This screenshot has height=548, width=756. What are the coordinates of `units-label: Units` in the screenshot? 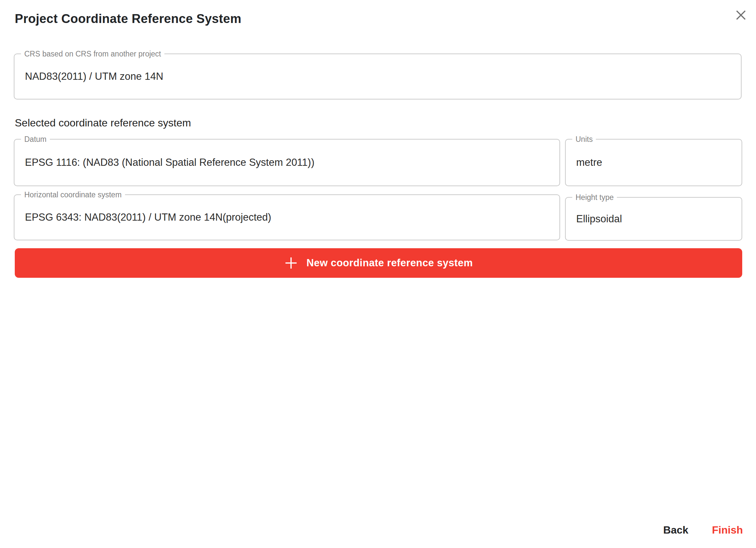 It's located at (584, 139).